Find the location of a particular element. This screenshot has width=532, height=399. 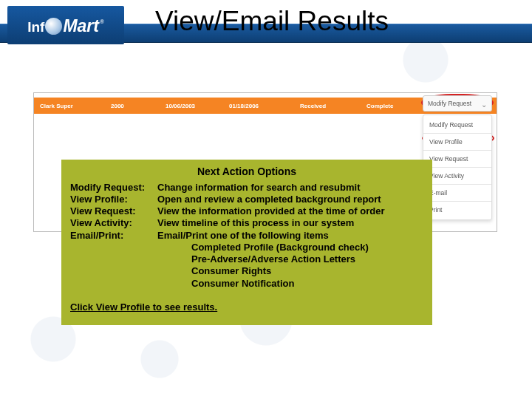

info-subitem: Consumer Rights is located at coordinates (307, 271).